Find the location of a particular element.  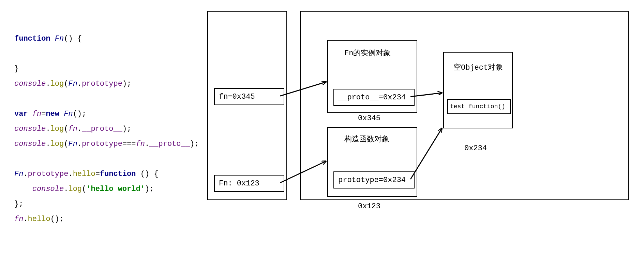

instance-title: Fn的实例对象 is located at coordinates (368, 53).